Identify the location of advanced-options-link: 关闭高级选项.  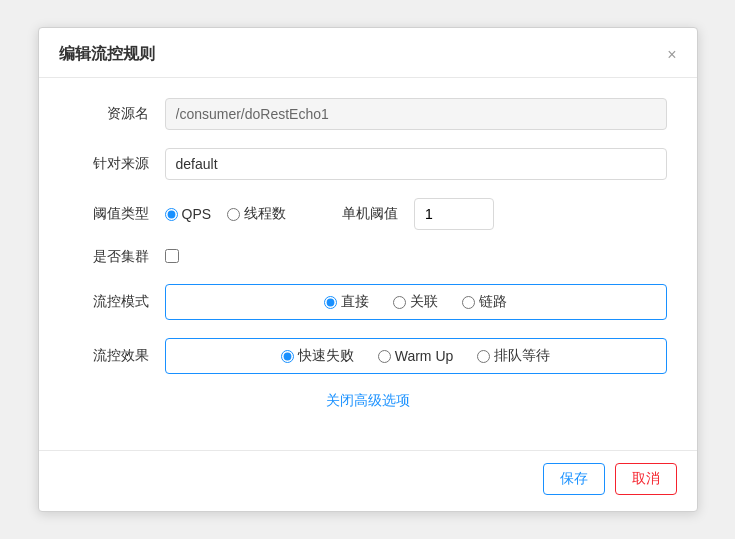
(368, 401).